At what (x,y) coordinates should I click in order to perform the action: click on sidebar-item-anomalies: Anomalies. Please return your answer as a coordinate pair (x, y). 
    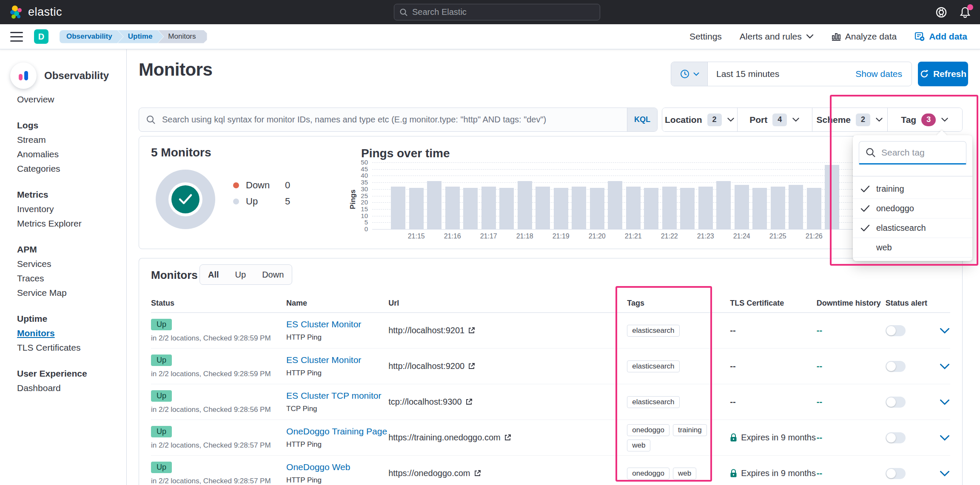
    Looking at the image, I should click on (71, 154).